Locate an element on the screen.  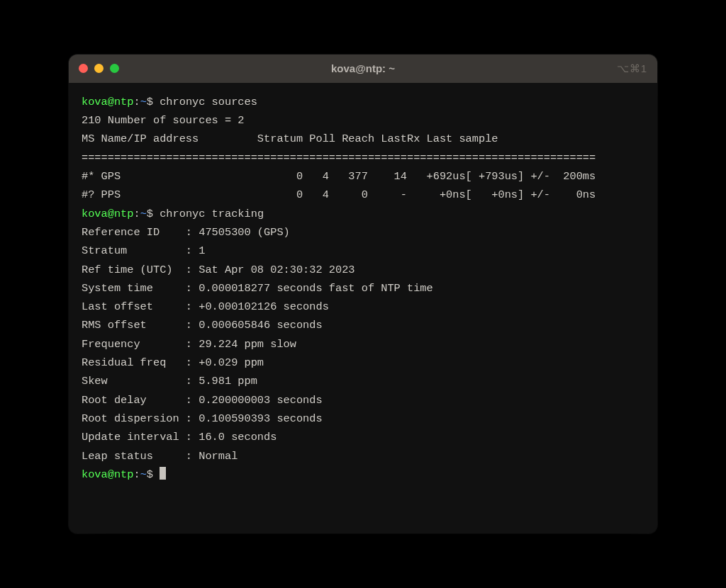
close-icon is located at coordinates (84, 68).